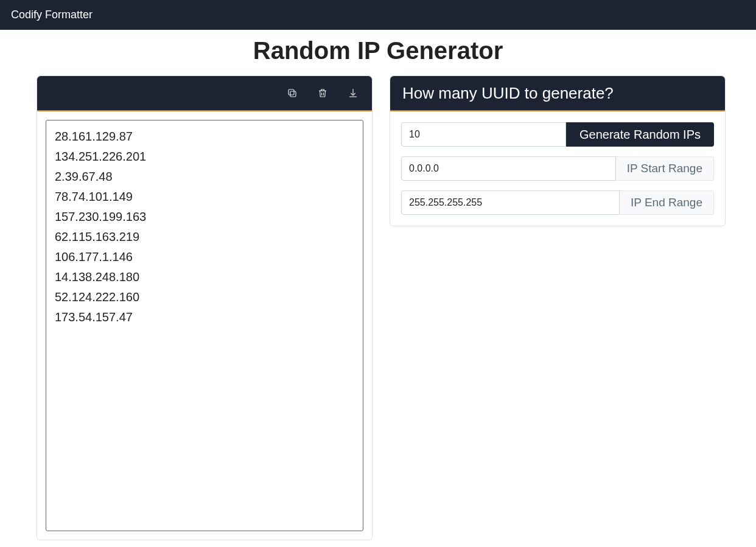  What do you see at coordinates (378, 51) in the screenshot?
I see `page-title: Random IP Generator` at bounding box center [378, 51].